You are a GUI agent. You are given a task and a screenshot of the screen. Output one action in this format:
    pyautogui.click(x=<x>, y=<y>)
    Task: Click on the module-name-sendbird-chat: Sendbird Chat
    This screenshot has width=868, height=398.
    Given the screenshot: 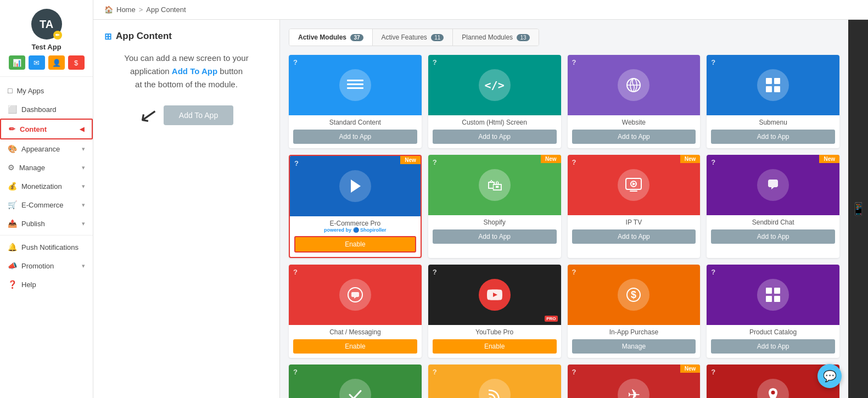 What is the action you would take?
    pyautogui.click(x=773, y=221)
    